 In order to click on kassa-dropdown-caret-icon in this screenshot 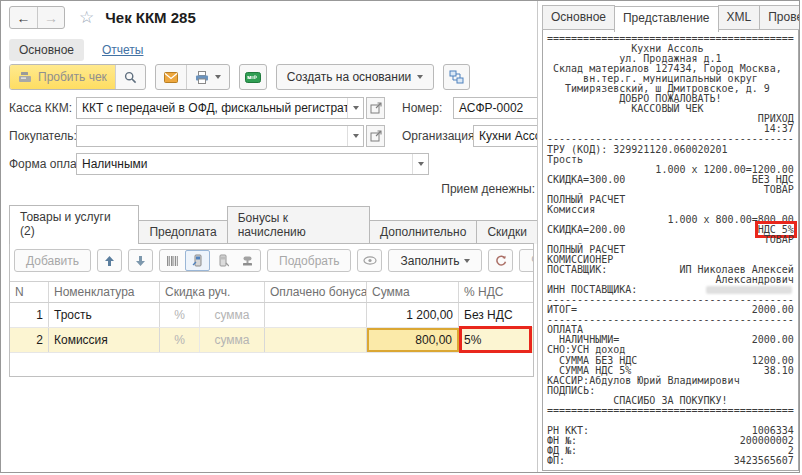, I will do `click(355, 108)`.